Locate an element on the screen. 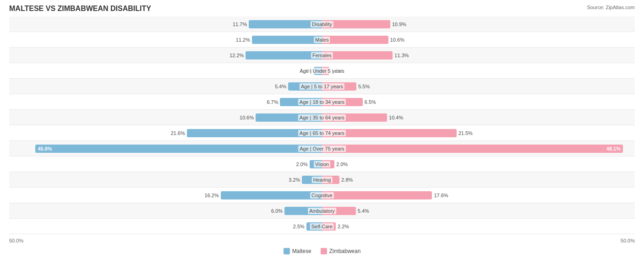 Image resolution: width=644 pixels, height=280 pixels. right-value: 17.6% is located at coordinates (441, 195).